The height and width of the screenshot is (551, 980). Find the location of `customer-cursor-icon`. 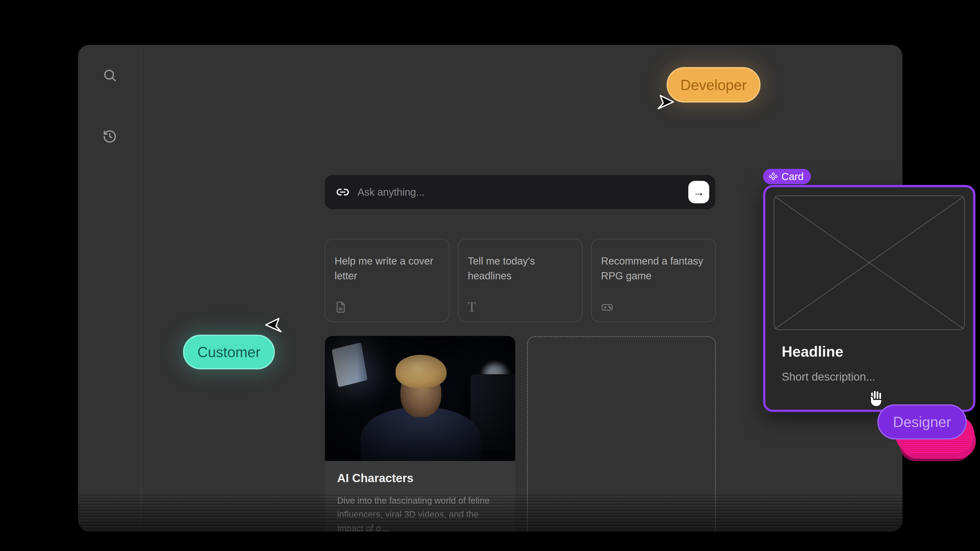

customer-cursor-icon is located at coordinates (274, 326).